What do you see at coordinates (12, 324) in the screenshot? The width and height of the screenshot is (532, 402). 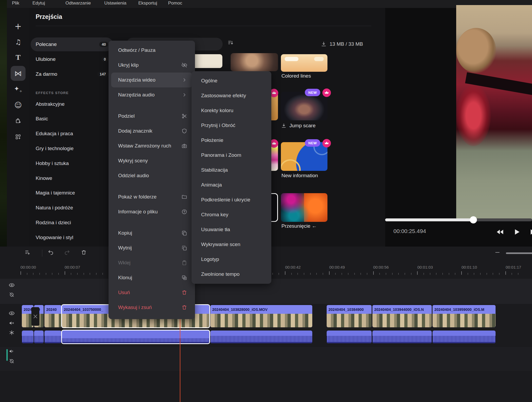 I see `mute-icon` at bounding box center [12, 324].